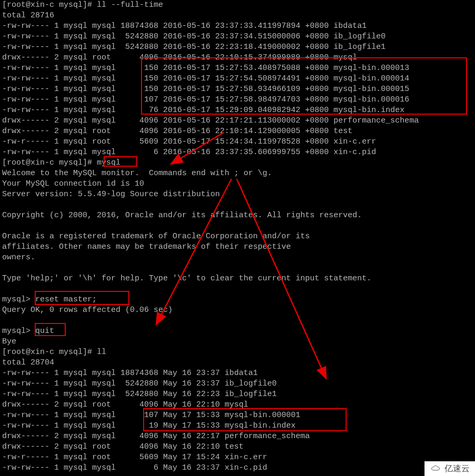 The height and width of the screenshot is (476, 475). What do you see at coordinates (238, 310) in the screenshot?
I see `terminal-line: Query OK, 0 rows affected (0.06 sec)` at bounding box center [238, 310].